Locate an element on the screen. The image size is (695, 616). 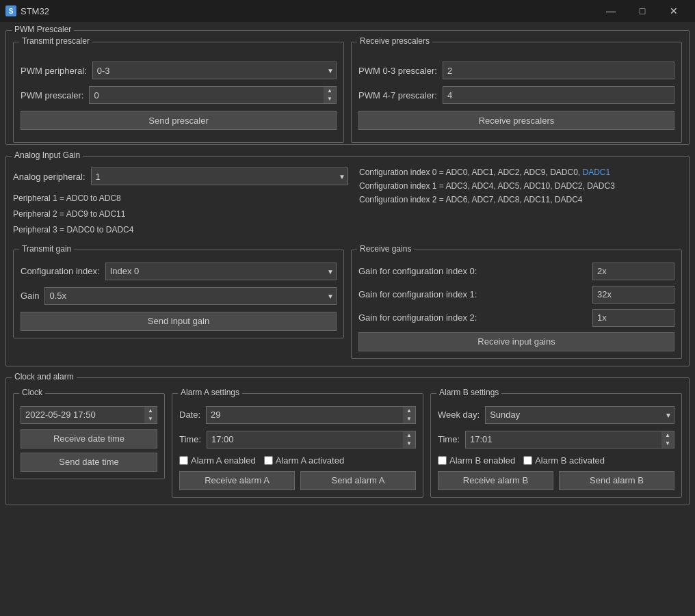
alarm-b-activated-checkbox is located at coordinates (528, 461).